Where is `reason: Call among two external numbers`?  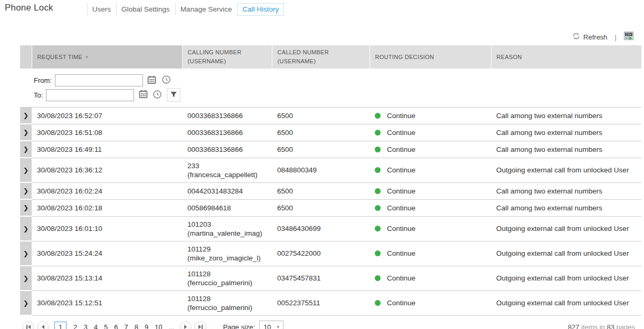
reason: Call among two external numbers is located at coordinates (549, 133).